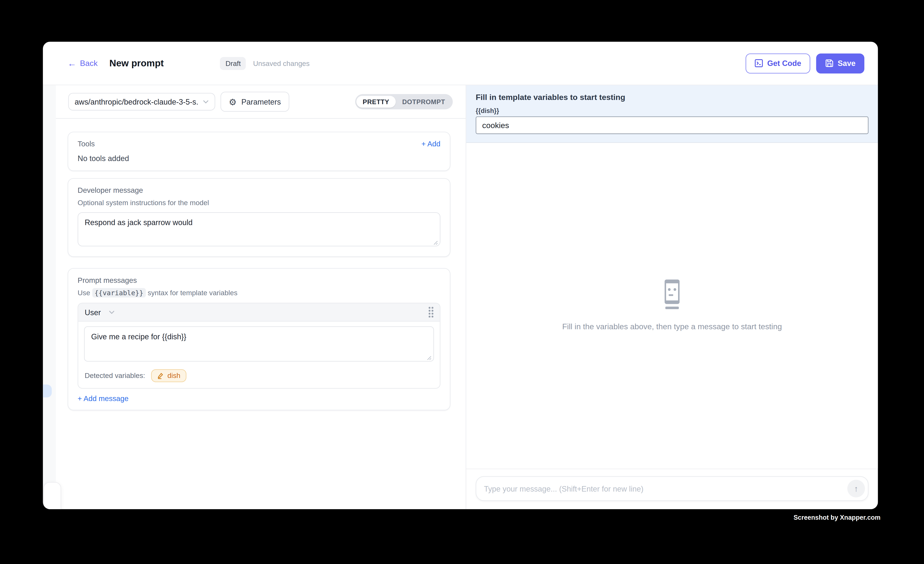 The width and height of the screenshot is (924, 564). I want to click on detected-variables-label: Detected variables:, so click(115, 376).